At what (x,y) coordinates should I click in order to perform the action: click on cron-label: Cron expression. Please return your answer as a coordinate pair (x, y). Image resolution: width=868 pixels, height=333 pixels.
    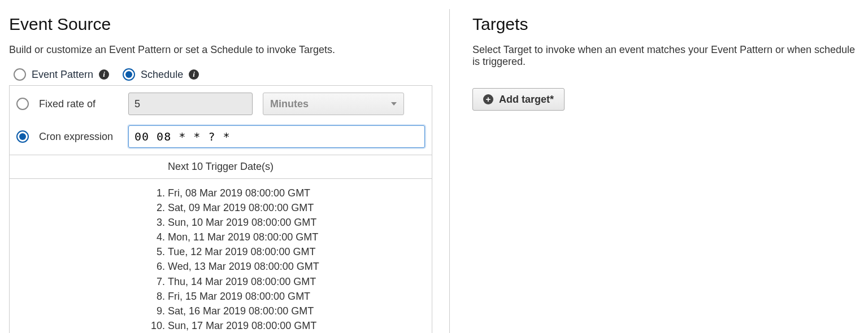
    Looking at the image, I should click on (79, 137).